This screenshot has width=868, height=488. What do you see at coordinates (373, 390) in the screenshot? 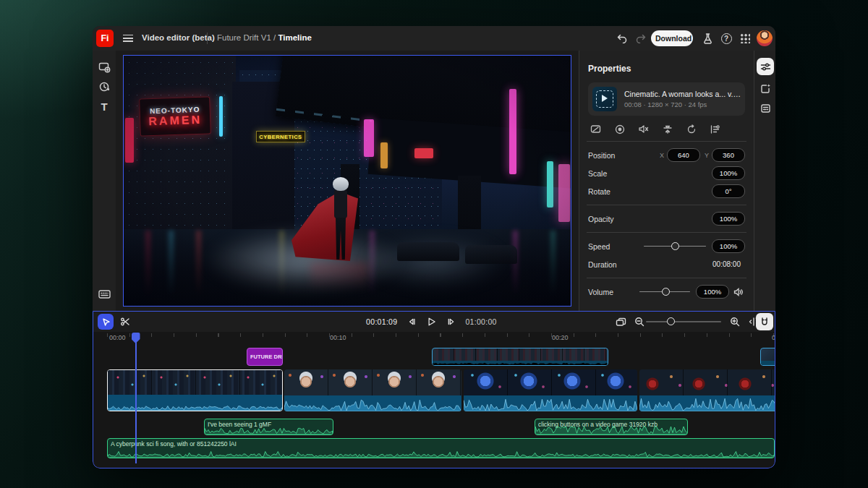
I see `video-clip-woman` at bounding box center [373, 390].